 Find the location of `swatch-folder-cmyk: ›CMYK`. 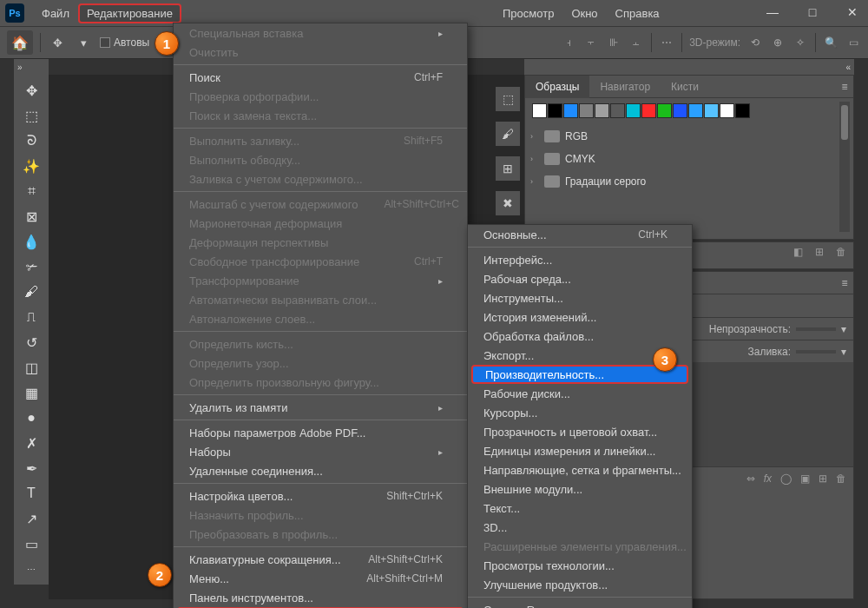

swatch-folder-cmyk: ›CMYK is located at coordinates (689, 159).